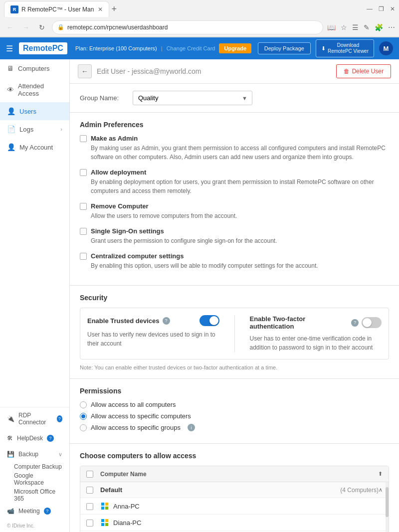 The width and height of the screenshot is (399, 532). What do you see at coordinates (83, 256) in the screenshot?
I see `centralized-computer-checkbox` at bounding box center [83, 256].